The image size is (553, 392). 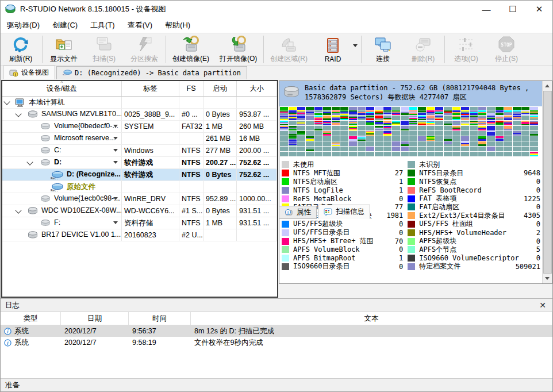 I want to click on raid-icon, so click(x=333, y=45).